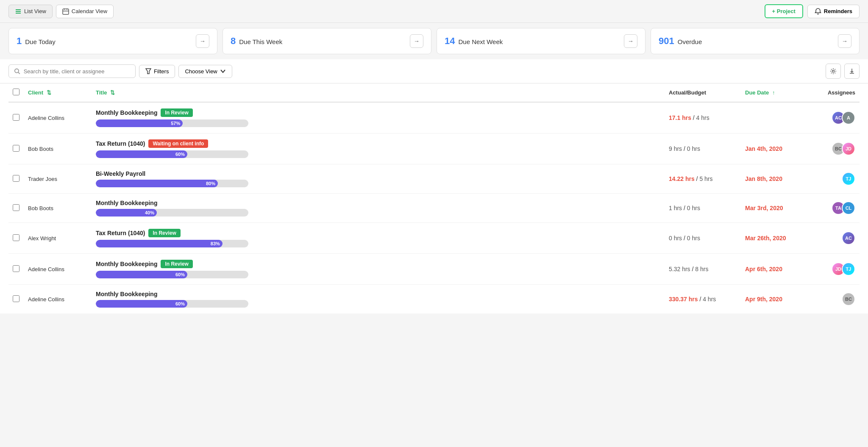  What do you see at coordinates (784, 11) in the screenshot?
I see `add-project-button: + Project` at bounding box center [784, 11].